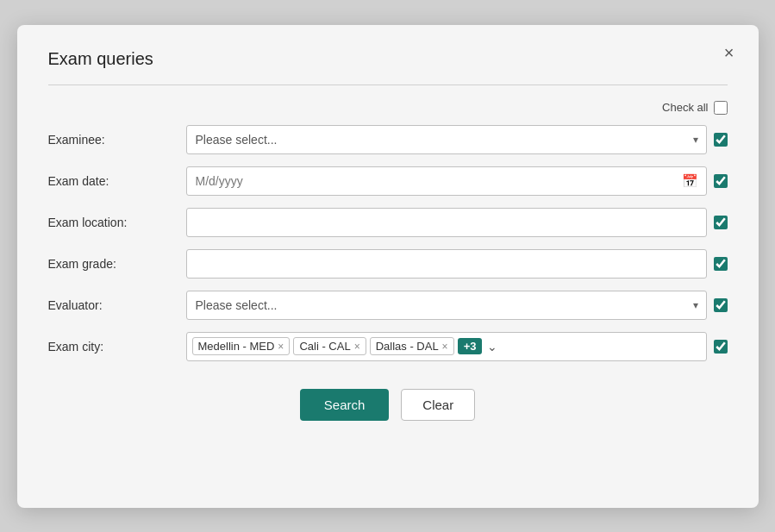  I want to click on city-tag-dallas-label: Dallas - DAL, so click(407, 347).